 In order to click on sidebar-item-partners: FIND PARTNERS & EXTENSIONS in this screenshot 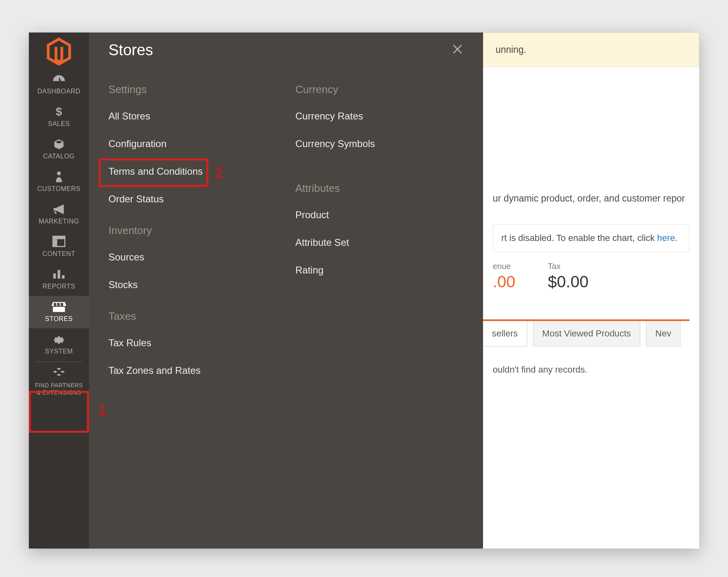, I will do `click(59, 383)`.